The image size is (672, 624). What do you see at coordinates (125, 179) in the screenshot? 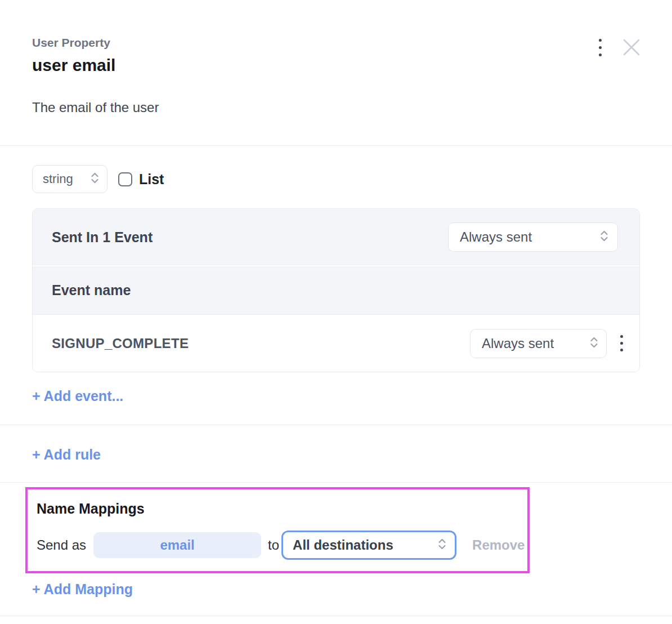
I see `list-checkbox` at bounding box center [125, 179].